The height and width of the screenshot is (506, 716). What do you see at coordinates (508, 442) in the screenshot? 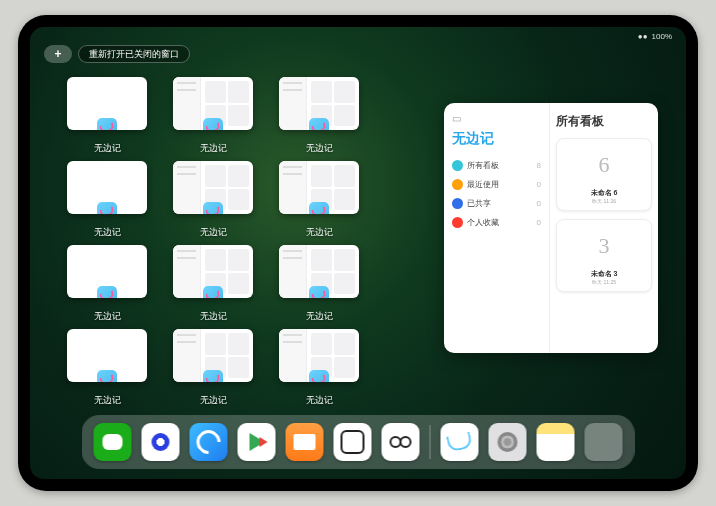
I see `settings-icon` at bounding box center [508, 442].